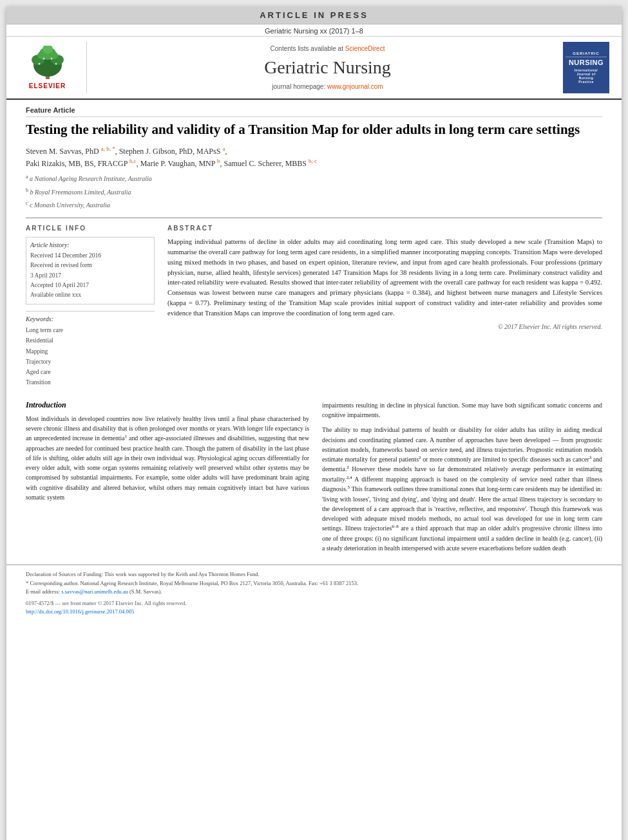 The image size is (628, 840). What do you see at coordinates (314, 30) in the screenshot?
I see `journal-link-bar: Geriatric Nursing xx (2017) 1–8` at bounding box center [314, 30].